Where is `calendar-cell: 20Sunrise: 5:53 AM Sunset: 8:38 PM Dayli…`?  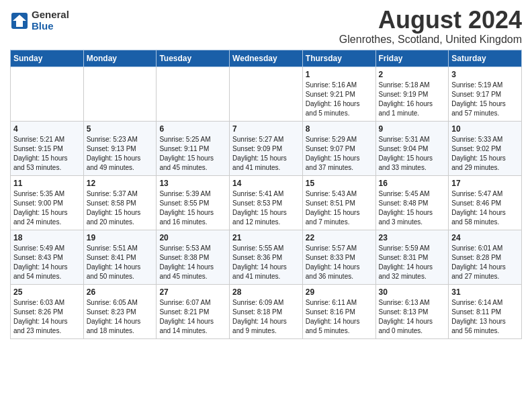 calendar-cell: 20Sunrise: 5:53 AM Sunset: 8:38 PM Dayli… is located at coordinates (193, 257).